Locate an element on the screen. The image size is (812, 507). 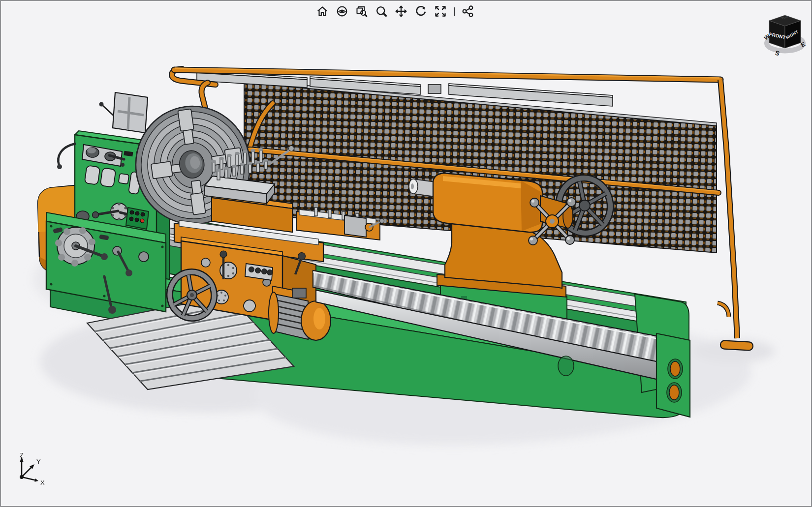
view-cube: W S E TOP FRONT RIGHT is located at coordinates (786, 34).